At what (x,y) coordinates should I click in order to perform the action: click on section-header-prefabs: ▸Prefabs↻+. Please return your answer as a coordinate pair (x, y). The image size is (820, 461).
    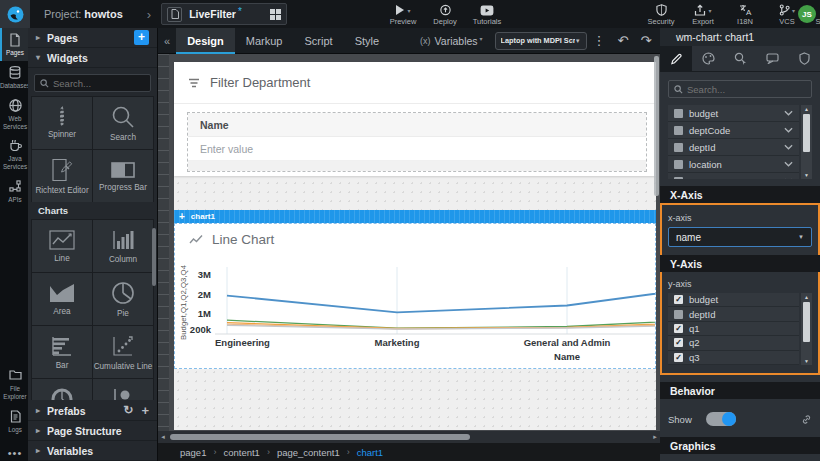
    Looking at the image, I should click on (92, 411).